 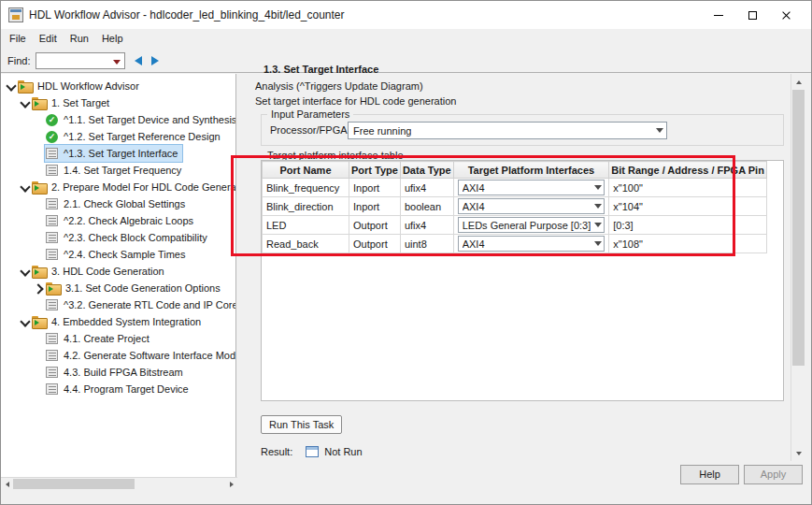 I want to click on sync-dropdown: Free running, so click(x=507, y=131).